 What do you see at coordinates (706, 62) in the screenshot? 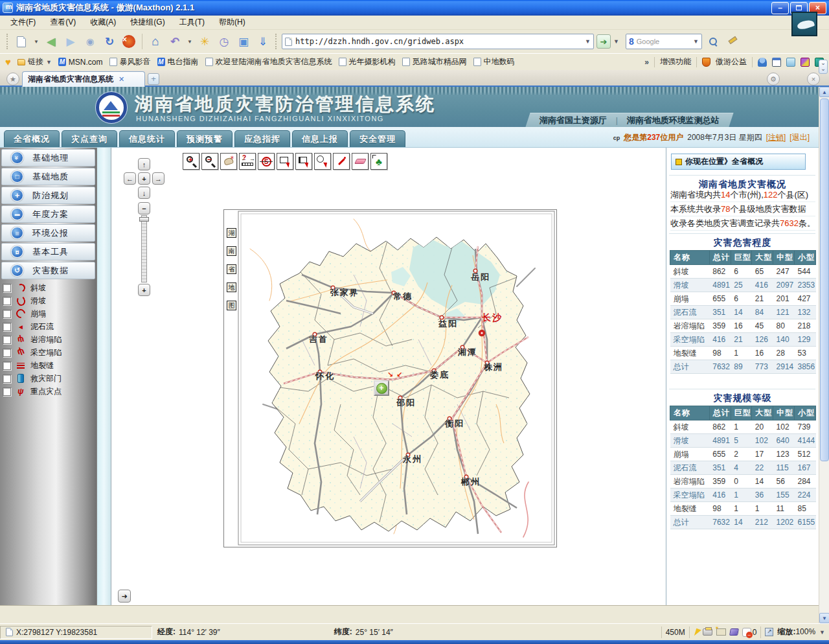
I see `charity-shield-icon` at bounding box center [706, 62].